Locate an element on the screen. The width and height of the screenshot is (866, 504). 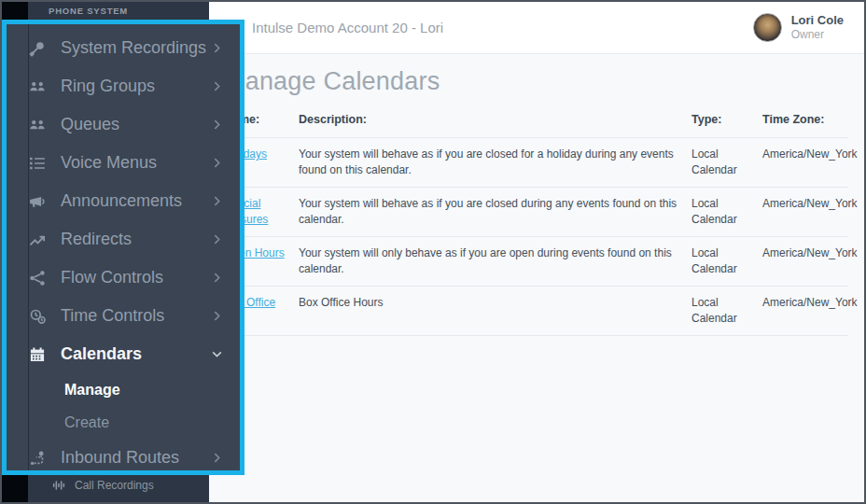
account-title: Intulse Demo Account 20 - Lori is located at coordinates (347, 28).